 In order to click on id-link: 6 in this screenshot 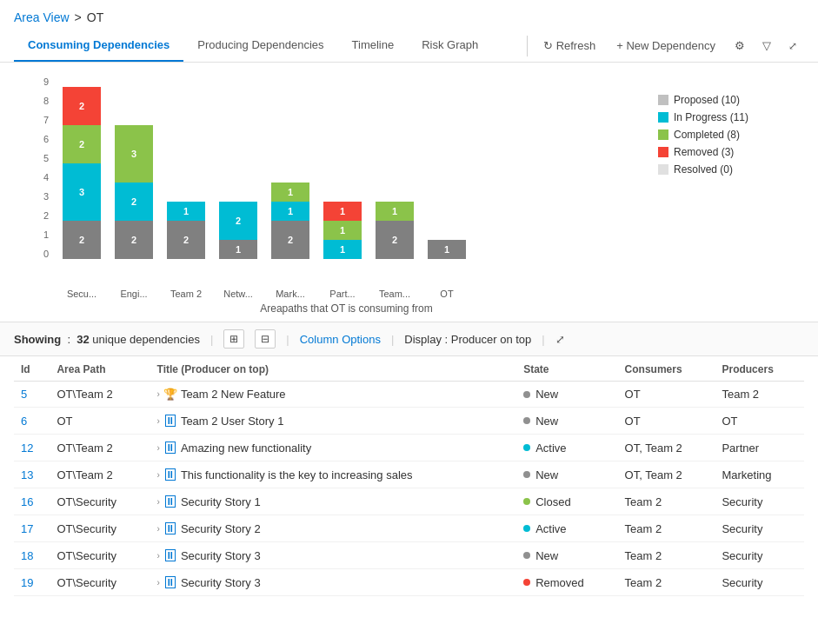, I will do `click(24, 421)`.